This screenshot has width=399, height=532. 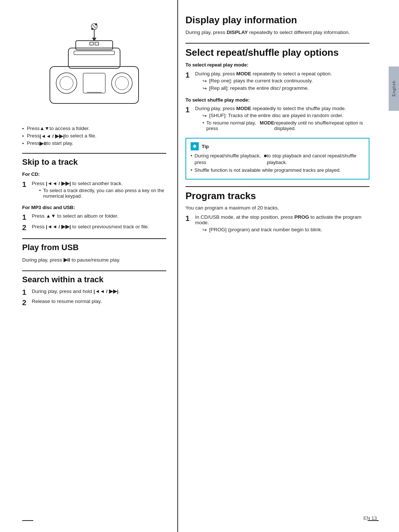 I want to click on device-svg, so click(x=94, y=66).